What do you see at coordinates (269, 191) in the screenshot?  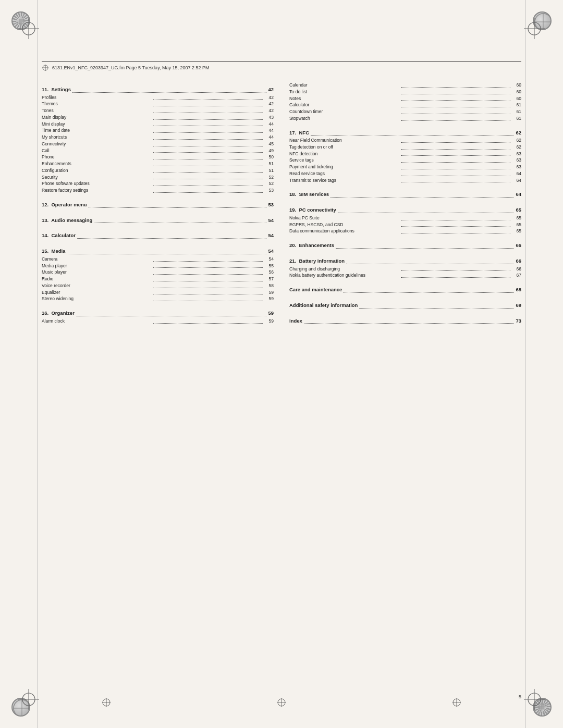 I see `entry-page: 53` at bounding box center [269, 191].